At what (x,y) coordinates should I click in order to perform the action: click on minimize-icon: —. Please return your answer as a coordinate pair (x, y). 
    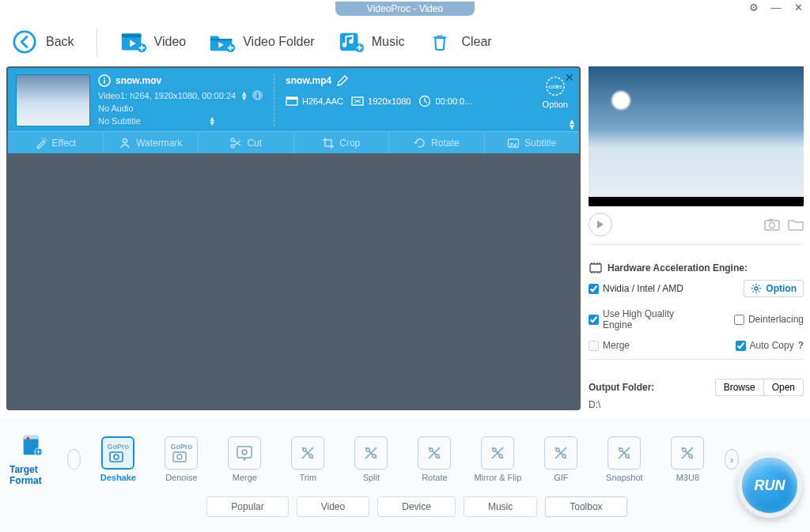
    Looking at the image, I should click on (776, 8).